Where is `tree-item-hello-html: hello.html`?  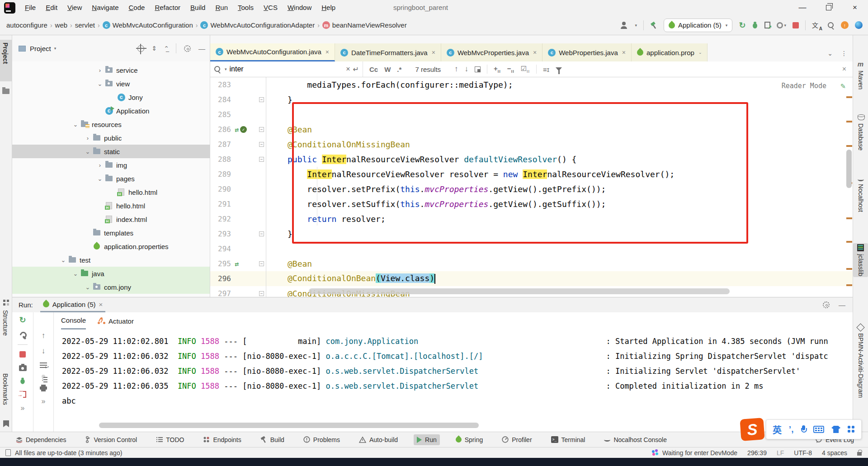
tree-item-hello-html: hello.html is located at coordinates (111, 192).